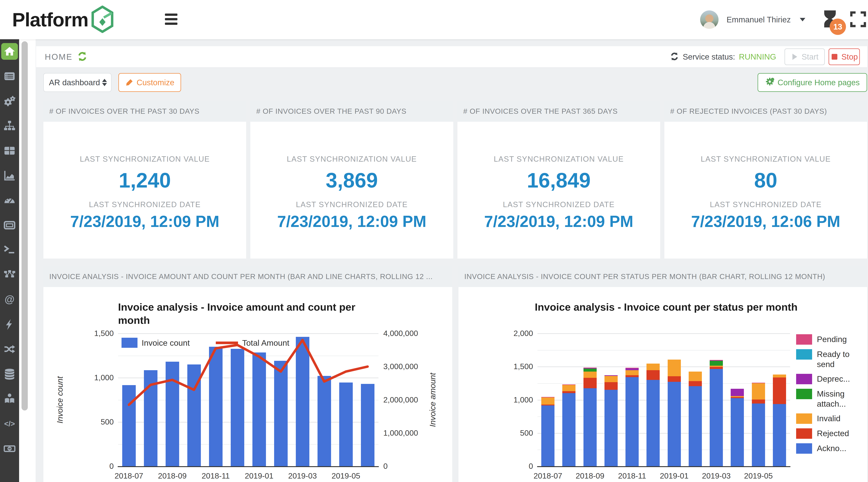 Image resolution: width=868 pixels, height=482 pixels. What do you see at coordinates (759, 20) in the screenshot?
I see `user-name: Emmanuel Thiriez` at bounding box center [759, 20].